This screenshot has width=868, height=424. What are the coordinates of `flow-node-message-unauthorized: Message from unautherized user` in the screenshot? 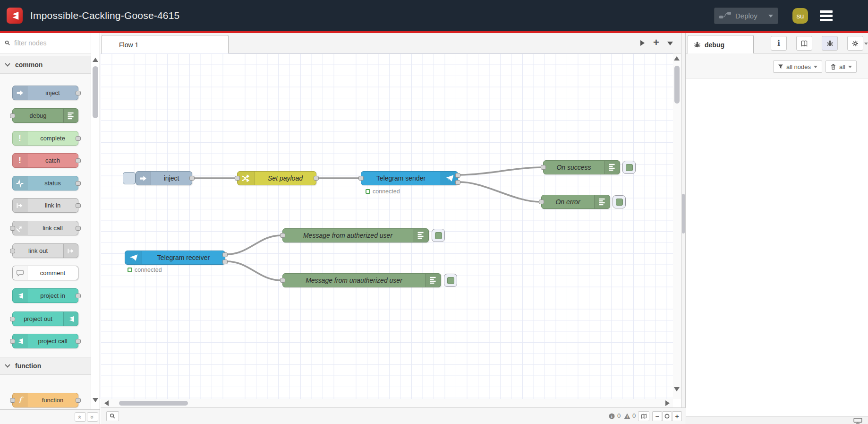 It's located at (362, 280).